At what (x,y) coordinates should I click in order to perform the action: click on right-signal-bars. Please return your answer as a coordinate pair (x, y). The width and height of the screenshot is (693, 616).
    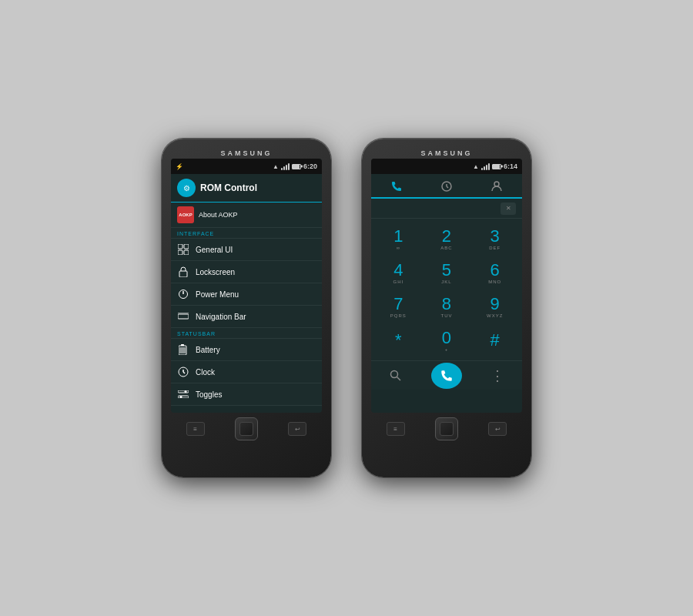
    Looking at the image, I should click on (485, 166).